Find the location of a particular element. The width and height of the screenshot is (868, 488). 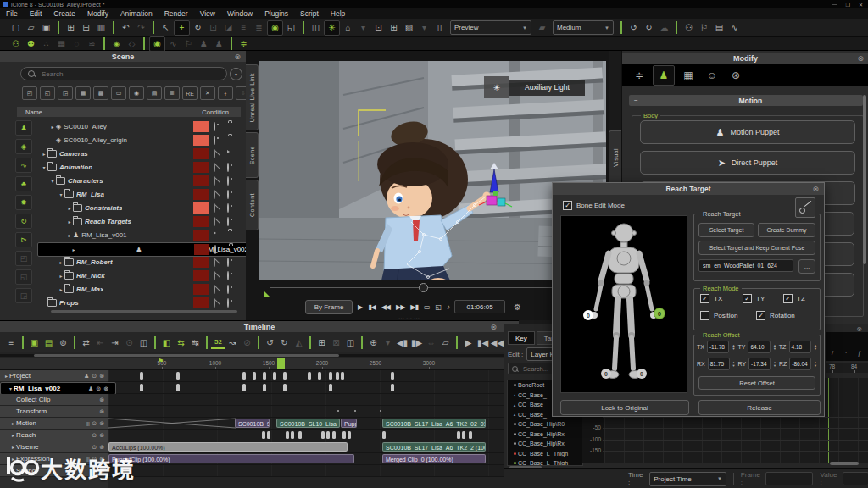

caret2-icon: ▾ is located at coordinates (424, 28).